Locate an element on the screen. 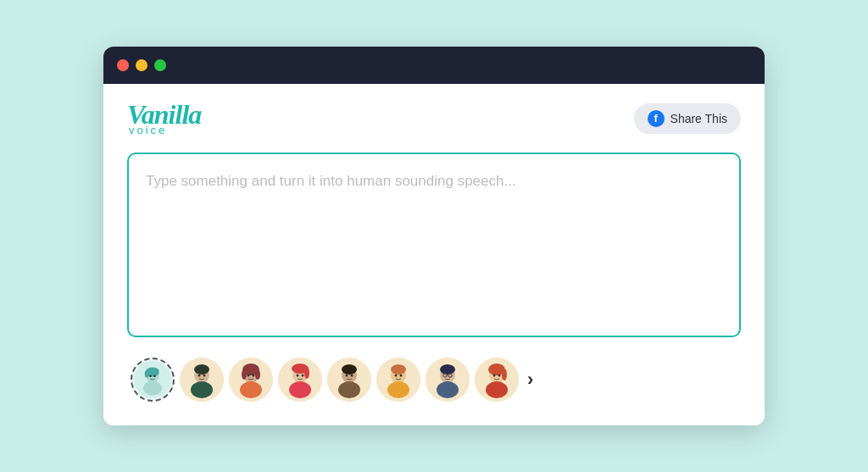 The height and width of the screenshot is (472, 868). share-button: f Share This is located at coordinates (687, 119).